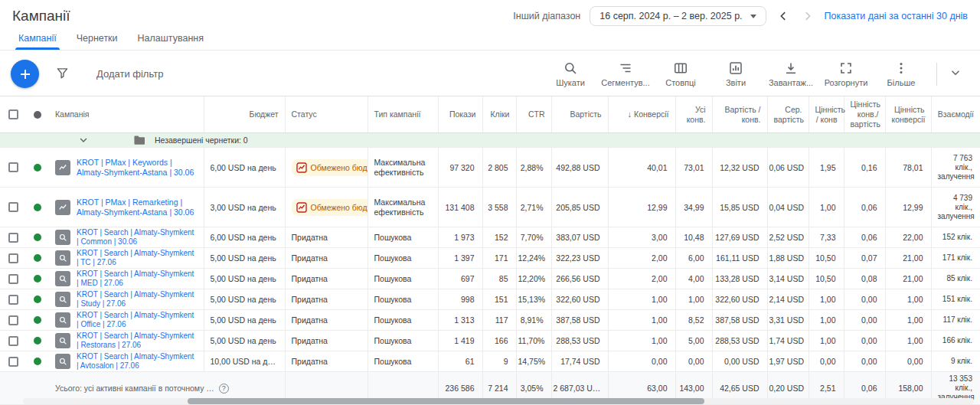 This screenshot has height=405, width=980. What do you see at coordinates (137, 279) in the screenshot?
I see `campaign-link: KROT | Search | Almaty-Shymkent | MED | …` at bounding box center [137, 279].